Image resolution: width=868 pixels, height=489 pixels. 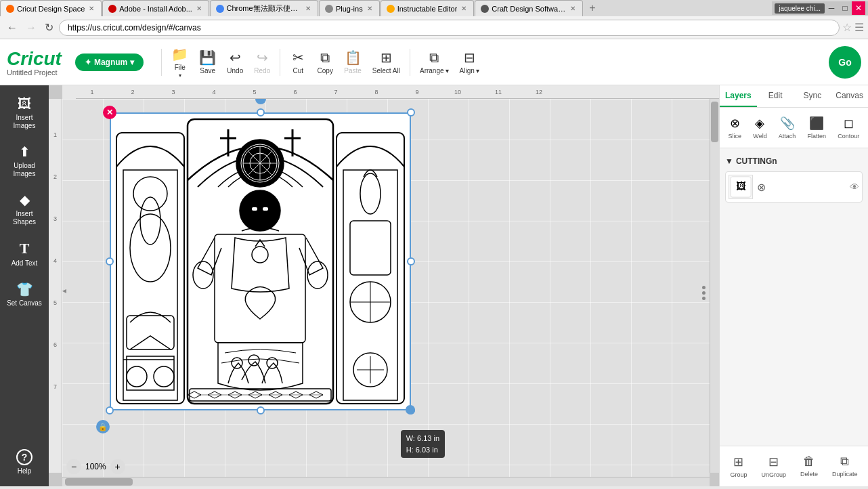 I want to click on zoom-in-button: +, so click(x=118, y=467).